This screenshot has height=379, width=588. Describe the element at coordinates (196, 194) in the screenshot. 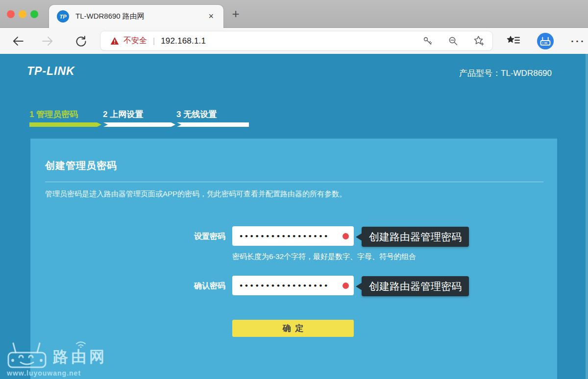

I see `panel-description: 管理员密码是进入路由器管理页面或APP的密码，凭此密码可查看并配置路由器的所有参…` at that location.